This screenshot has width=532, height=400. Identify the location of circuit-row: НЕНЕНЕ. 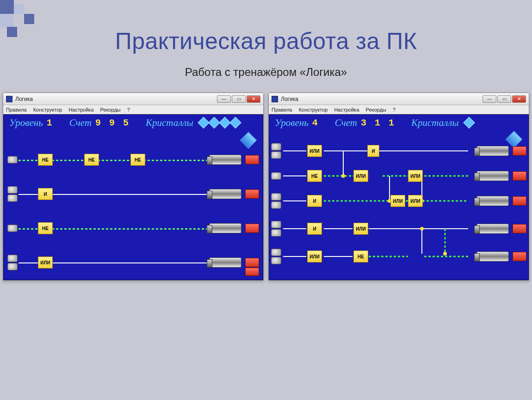
(133, 160).